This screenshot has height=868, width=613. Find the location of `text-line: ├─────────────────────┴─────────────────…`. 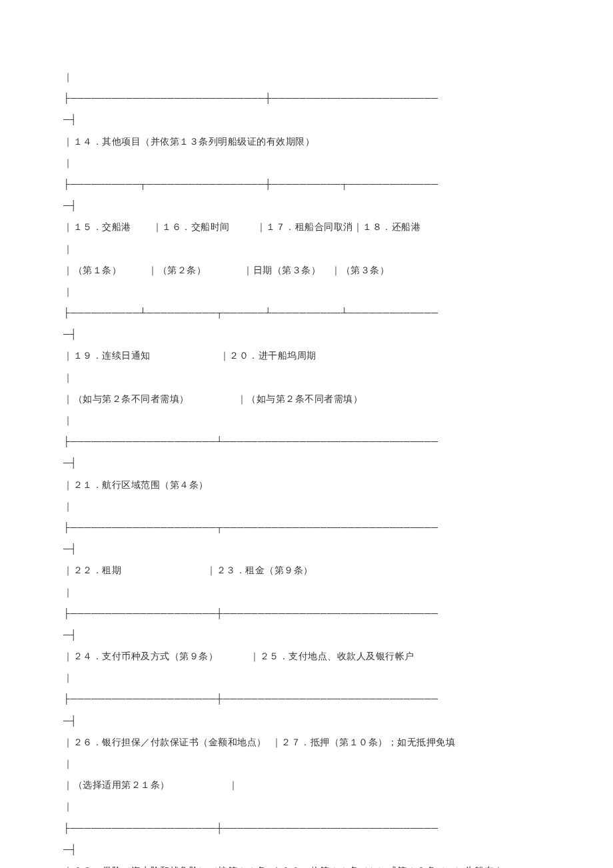

text-line: ├─────────────────────┴─────────────────… is located at coordinates (251, 441).